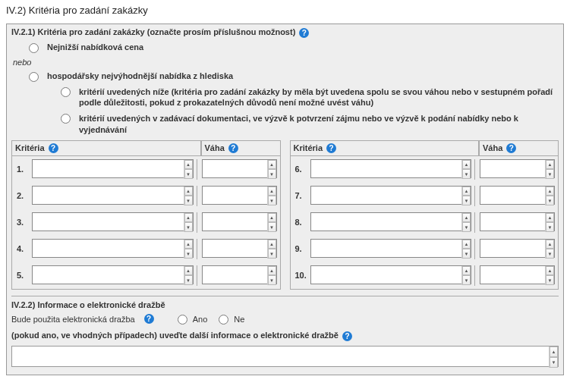 This screenshot has height=392, width=570. Describe the element at coordinates (285, 356) in the screenshot. I see `auction-info-textarea` at that location.